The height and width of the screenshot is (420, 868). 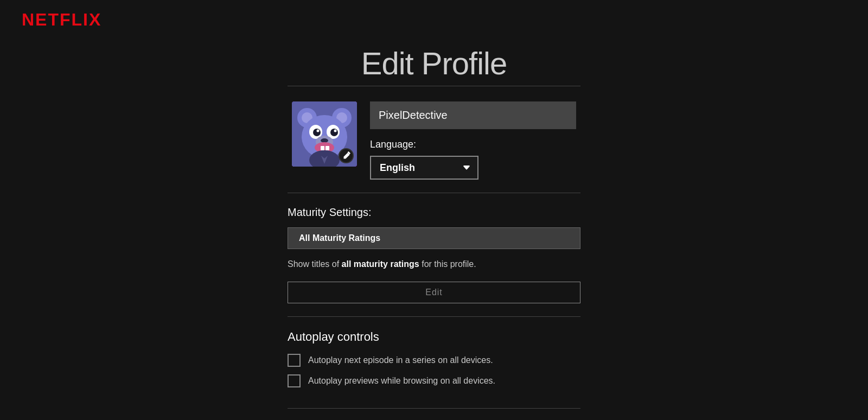 I want to click on maturity-section-label: Maturity Settings:, so click(x=434, y=213).